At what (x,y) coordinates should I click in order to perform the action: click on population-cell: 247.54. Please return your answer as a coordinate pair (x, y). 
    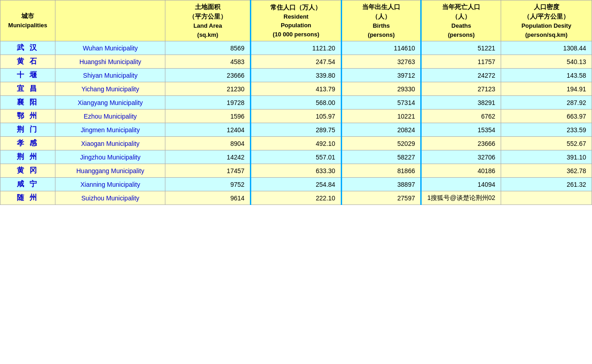
    Looking at the image, I should click on (296, 62).